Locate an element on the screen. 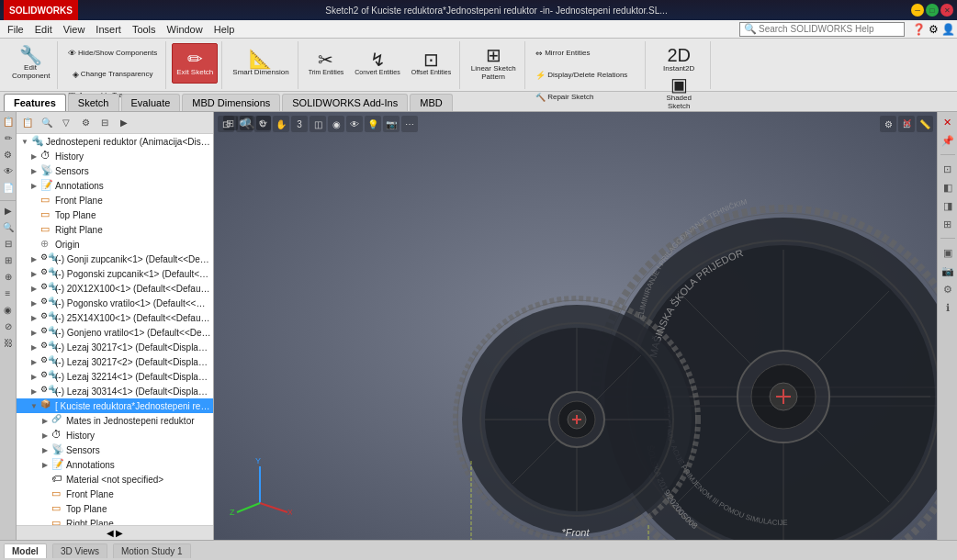  tree-pogonsko-vratilo: ▶ ⚙🔩 (-) Pogonsko vratilo<1> (Default<<D… is located at coordinates (115, 303).